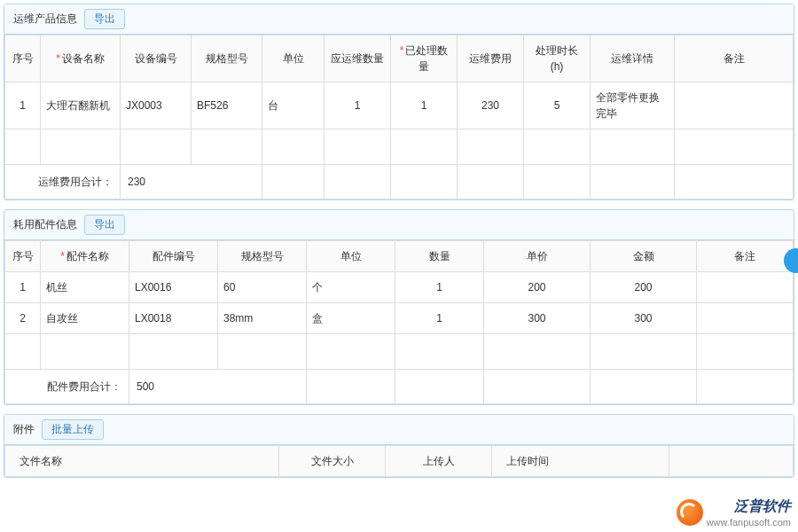  What do you see at coordinates (399, 59) in the screenshot?
I see `table-header-row: 序号 *设备名称 设备编号 规格型号 单位 应运维数量 *已处理数量 运维费用 …` at bounding box center [399, 59].